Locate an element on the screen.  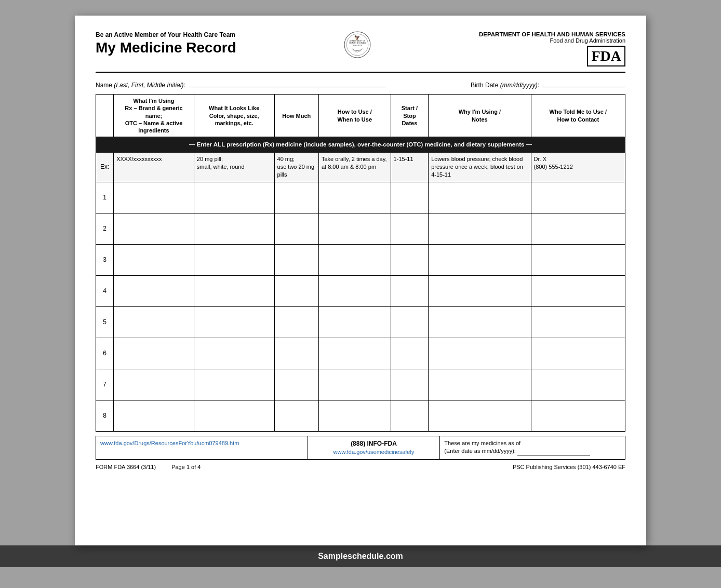
header-left: Be an Active Member of Your Health Care … is located at coordinates (166, 44).